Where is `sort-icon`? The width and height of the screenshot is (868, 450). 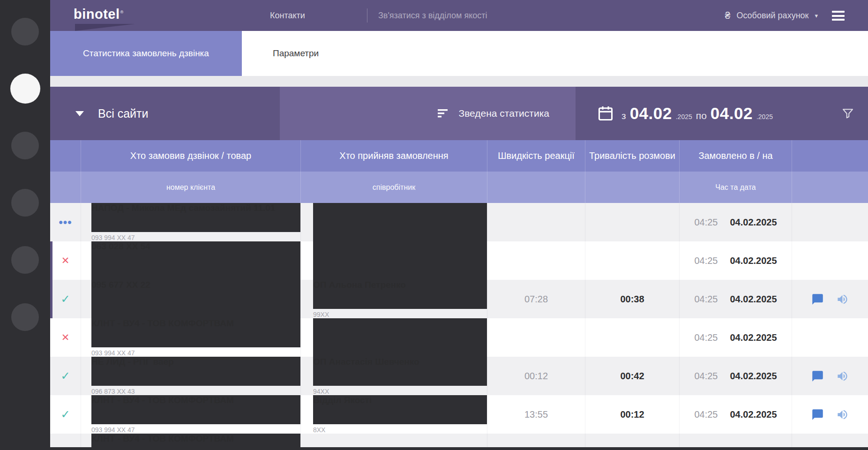
sort-icon is located at coordinates (444, 113).